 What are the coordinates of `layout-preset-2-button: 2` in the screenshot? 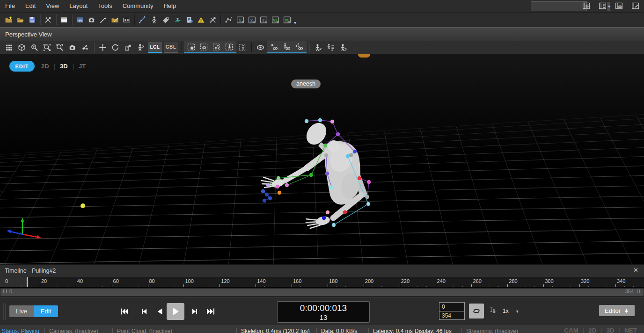 It's located at (252, 20).